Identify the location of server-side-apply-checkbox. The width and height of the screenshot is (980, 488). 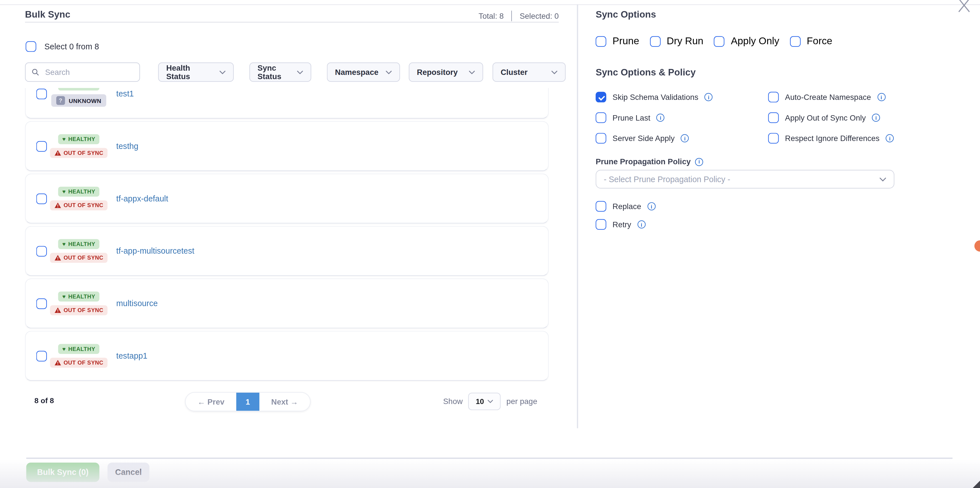
(601, 138).